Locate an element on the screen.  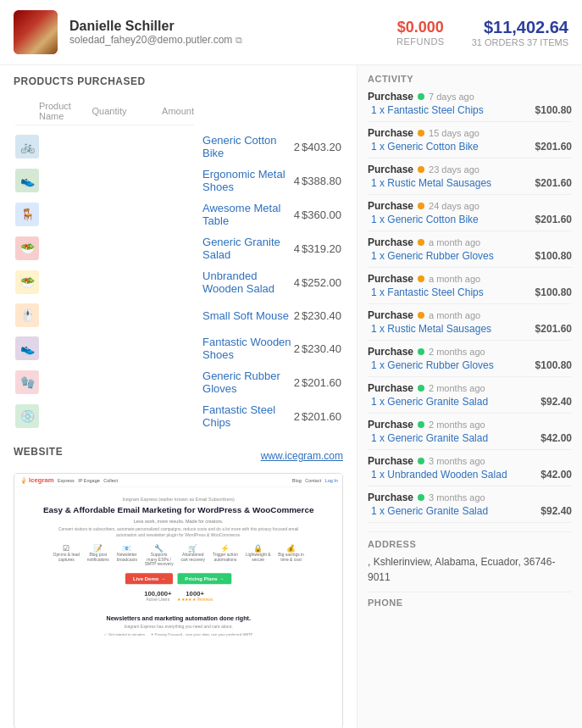
activity-group: Purchase 15 days ago 1 x Generic Cotton … is located at coordinates (469, 142).